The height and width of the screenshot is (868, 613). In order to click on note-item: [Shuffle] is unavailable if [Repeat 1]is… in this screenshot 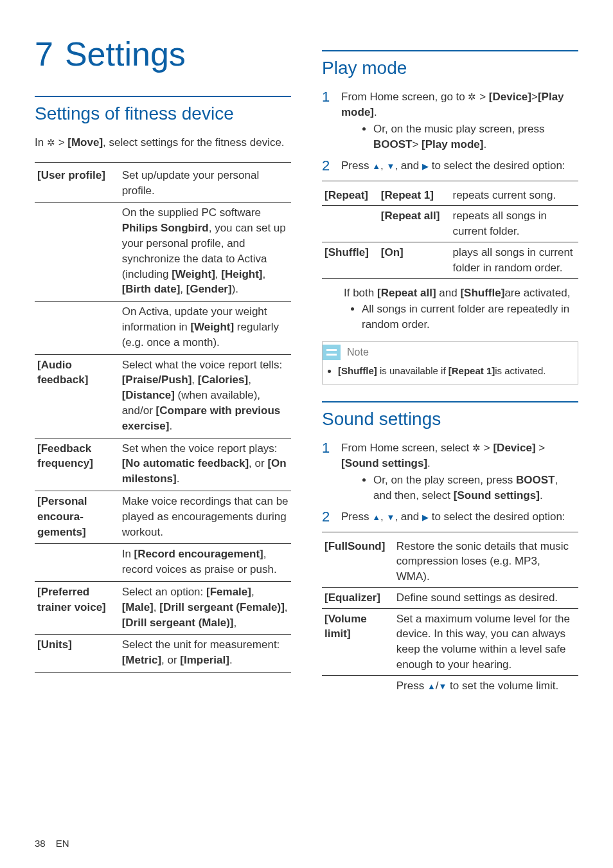, I will do `click(455, 370)`.